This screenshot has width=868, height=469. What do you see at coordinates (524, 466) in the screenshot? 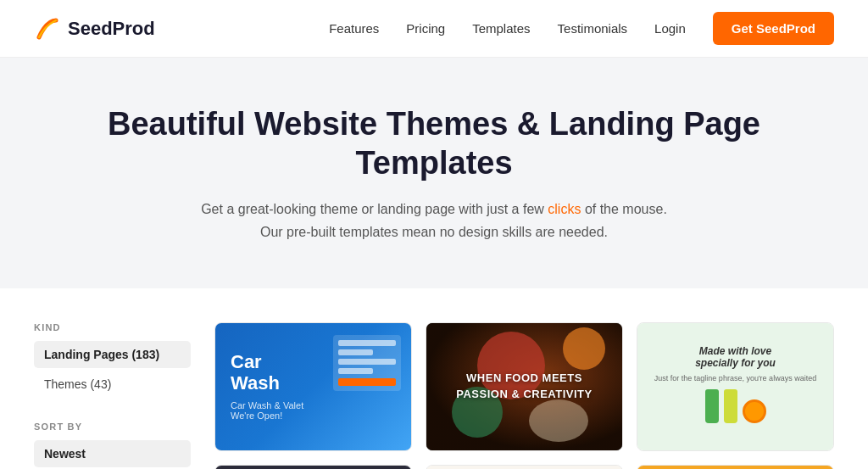
I see `template-card-restaurant: About Us` at bounding box center [524, 466].